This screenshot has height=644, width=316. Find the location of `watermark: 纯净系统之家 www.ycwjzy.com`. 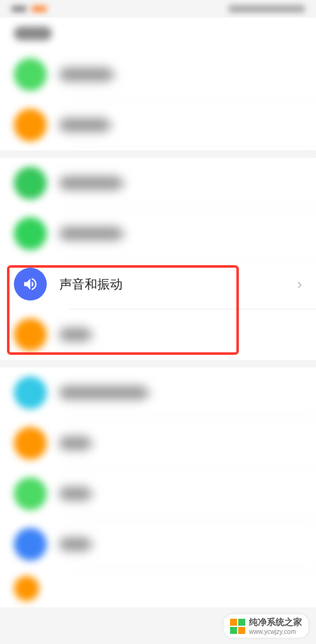

watermark: 纯净系统之家 www.ycwjzy.com is located at coordinates (266, 626).